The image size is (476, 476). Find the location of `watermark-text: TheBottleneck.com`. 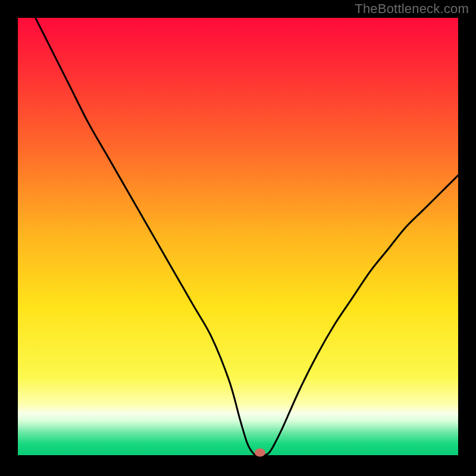

watermark-text: TheBottleneck.com is located at coordinates (412, 9).